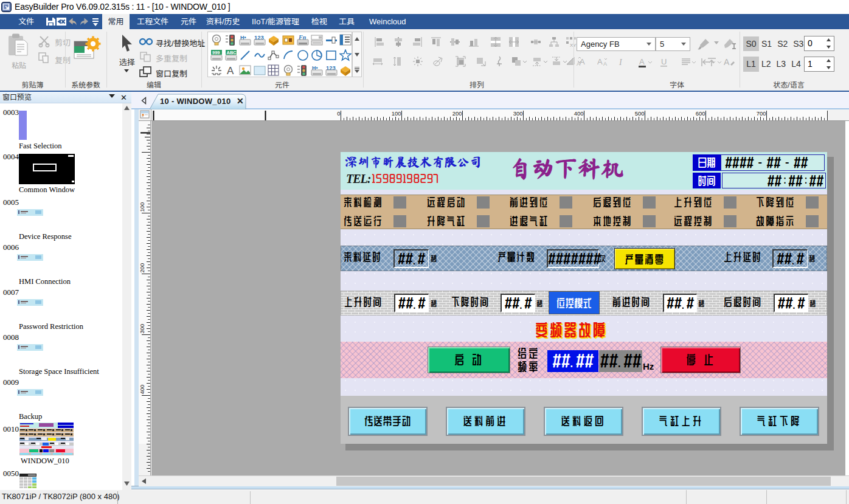 The image size is (849, 504). Describe the element at coordinates (620, 62) in the screenshot. I see `svg-text: I` at that location.